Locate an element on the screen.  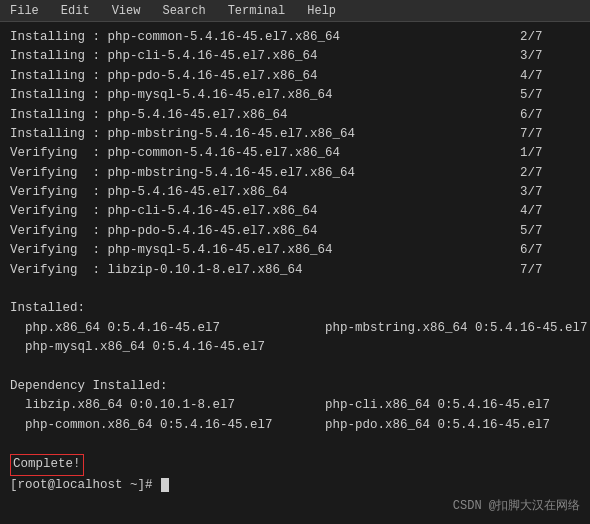
terminal-line: Verifying : libzip-0.10.1-8.el7.x86_64 7… is located at coordinates (295, 270).